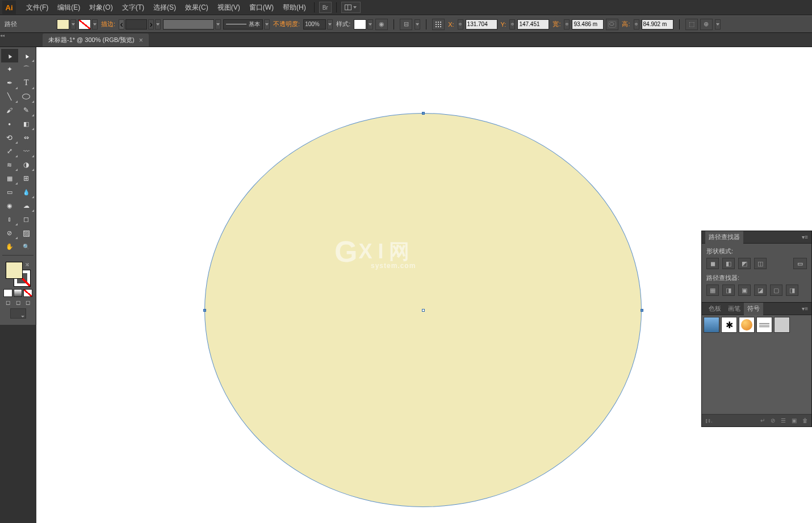 This screenshot has width=812, height=523. I want to click on link-wh-icon, so click(612, 24).